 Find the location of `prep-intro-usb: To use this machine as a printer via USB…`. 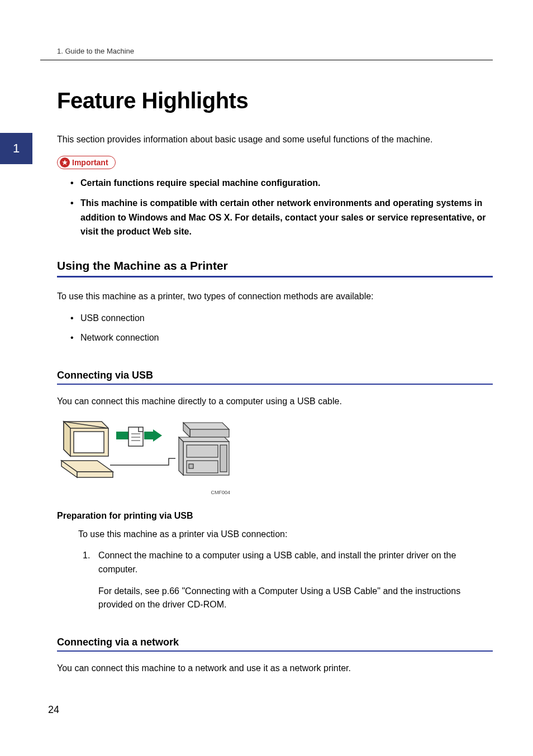

prep-intro-usb: To use this machine as a printer via USB… is located at coordinates (285, 534).